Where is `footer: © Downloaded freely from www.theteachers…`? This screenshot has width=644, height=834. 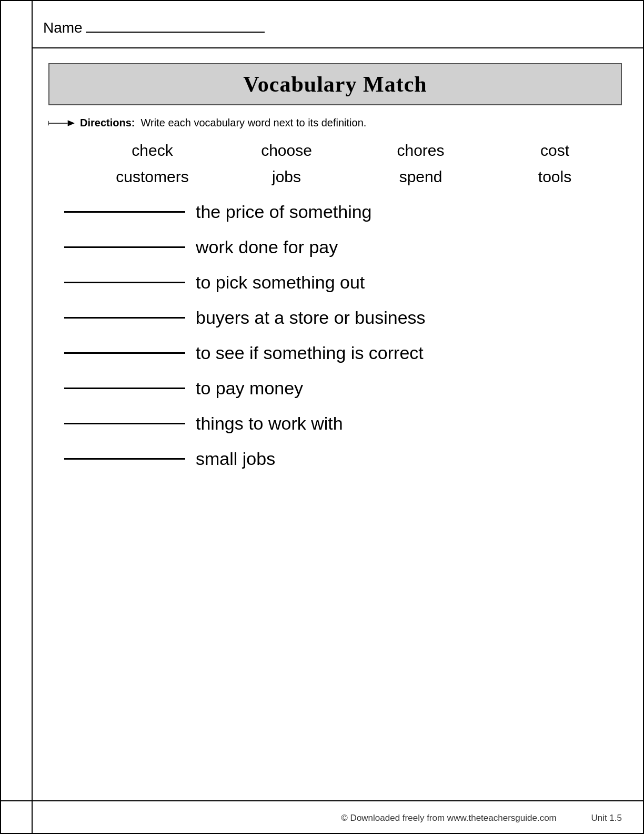
footer: © Downloaded freely from www.theteachers… is located at coordinates (322, 818).